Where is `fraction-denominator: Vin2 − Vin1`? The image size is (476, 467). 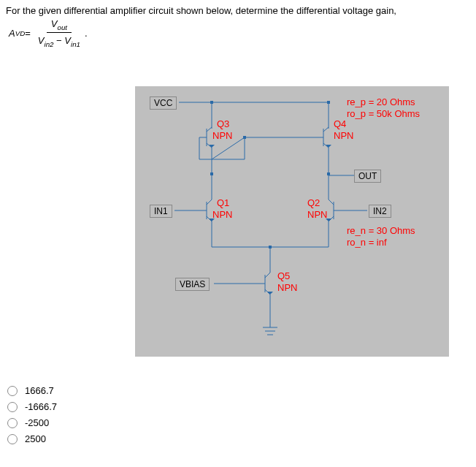
fraction-denominator: Vin2 − Vin1 is located at coordinates (59, 41).